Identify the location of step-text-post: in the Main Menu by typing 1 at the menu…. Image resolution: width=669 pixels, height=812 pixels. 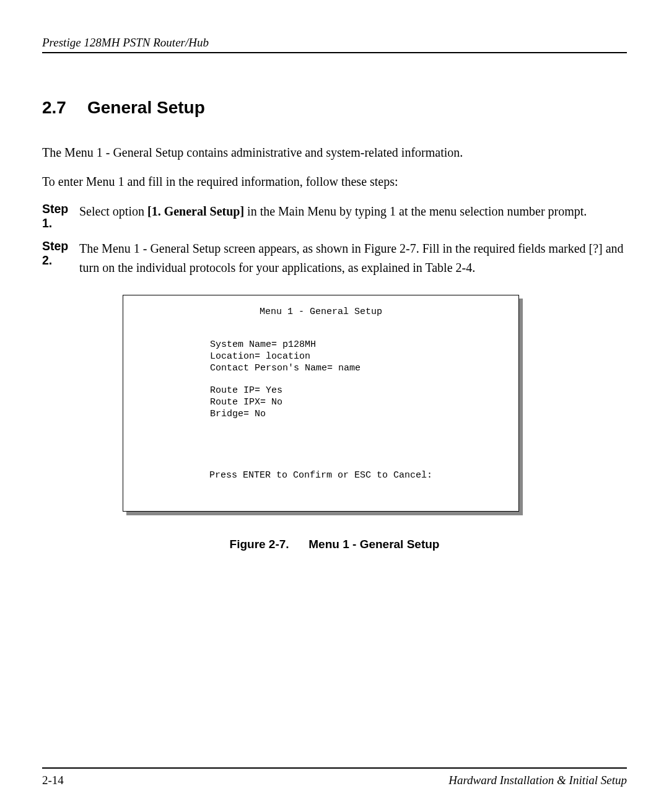
(415, 211).